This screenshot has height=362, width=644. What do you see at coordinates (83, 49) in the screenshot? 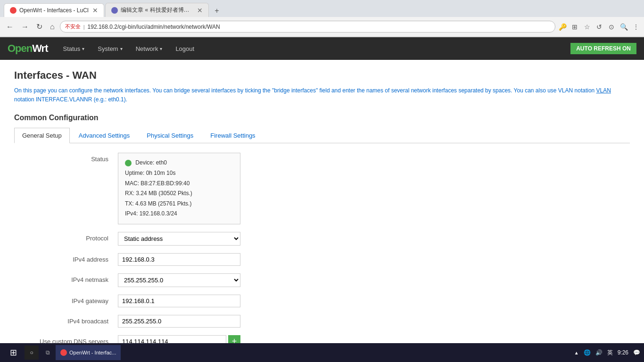
I see `status-arrow: ▾` at bounding box center [83, 49].